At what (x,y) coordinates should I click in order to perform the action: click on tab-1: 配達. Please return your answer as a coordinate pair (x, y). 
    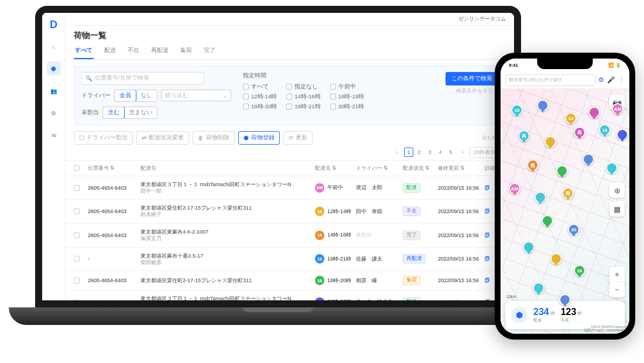
    Looking at the image, I should click on (110, 52).